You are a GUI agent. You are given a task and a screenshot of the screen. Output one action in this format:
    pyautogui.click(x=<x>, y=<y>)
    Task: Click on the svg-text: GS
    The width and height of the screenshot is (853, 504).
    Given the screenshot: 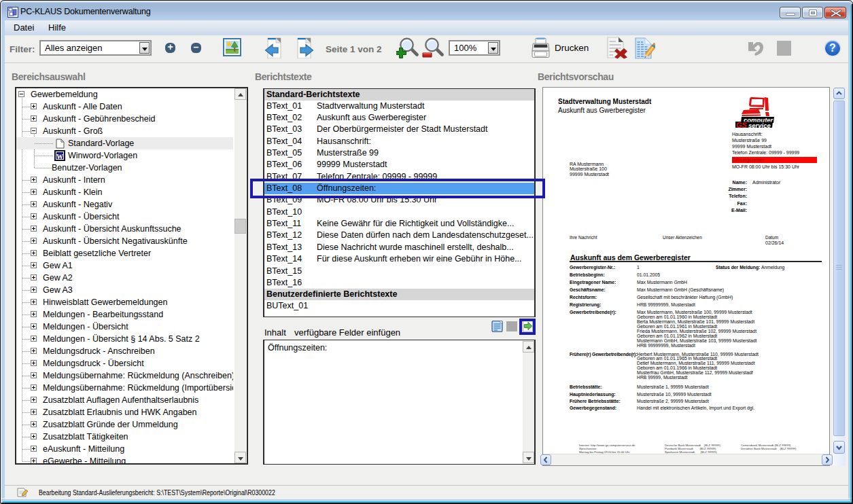 What is the action you would take?
    pyautogui.click(x=742, y=125)
    